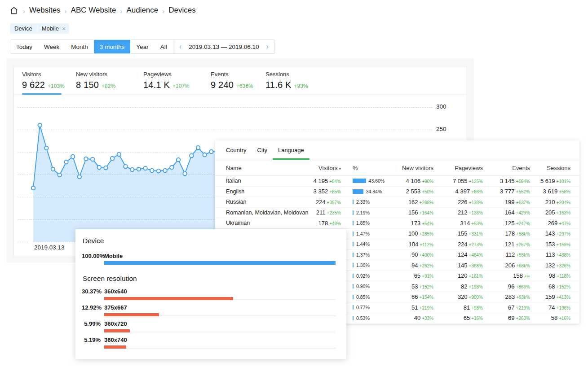  I want to click on percent-value: 0.85%, so click(363, 297).